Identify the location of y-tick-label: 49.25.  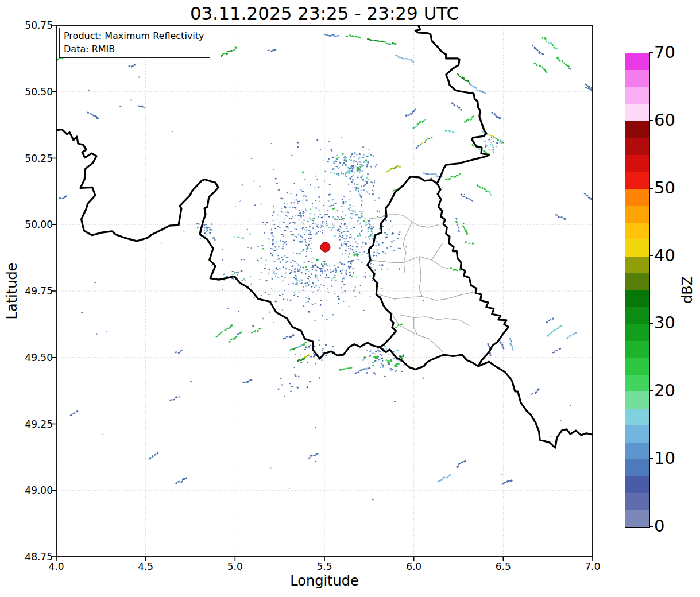
(32, 424).